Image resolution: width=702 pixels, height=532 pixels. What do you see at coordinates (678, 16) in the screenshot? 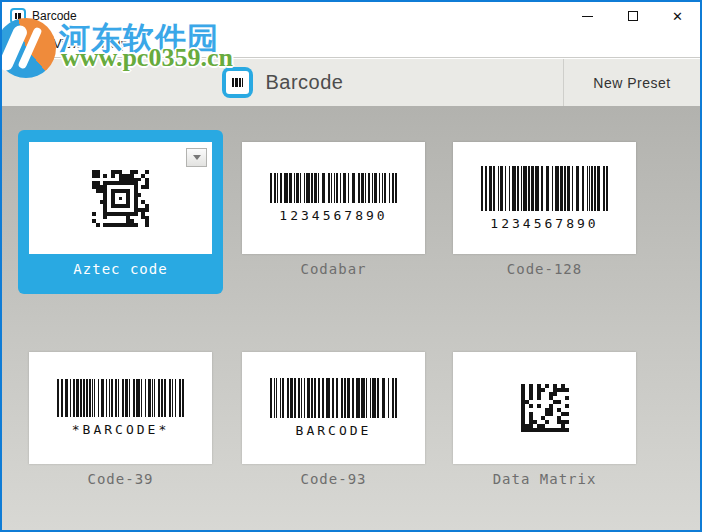
I see `close-button: ✕` at bounding box center [678, 16].